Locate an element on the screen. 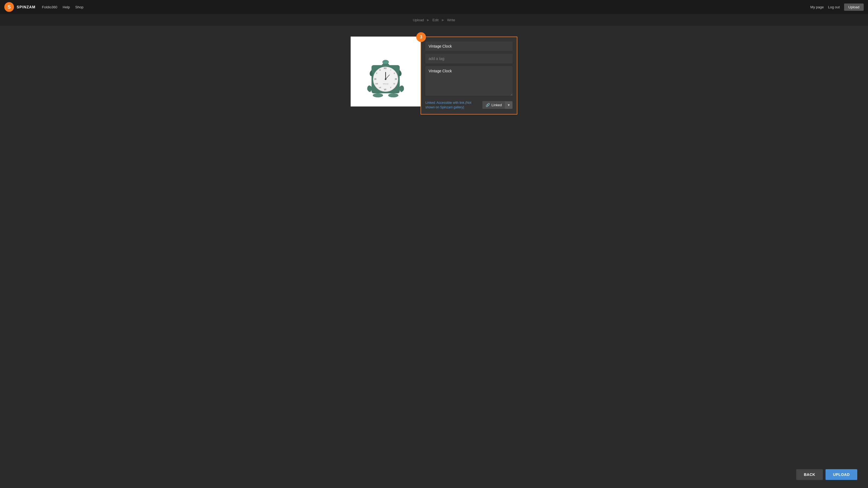 The image size is (868, 488). svg-text: V is located at coordinates (391, 88).